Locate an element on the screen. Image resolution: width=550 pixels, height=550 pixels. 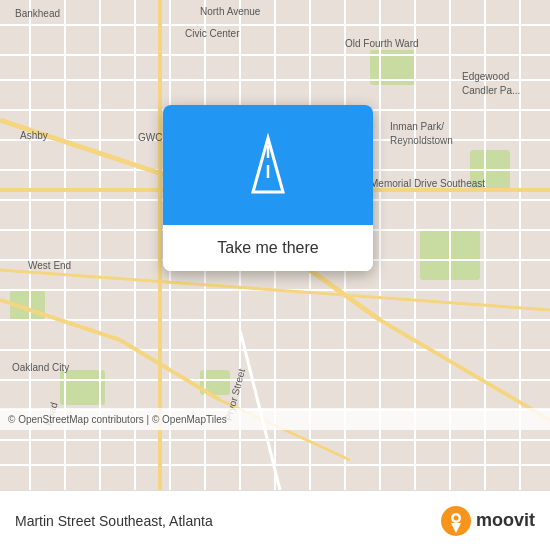
bottom-bar: Martin Street Southeast, Atlanta moovit is located at coordinates (275, 520).